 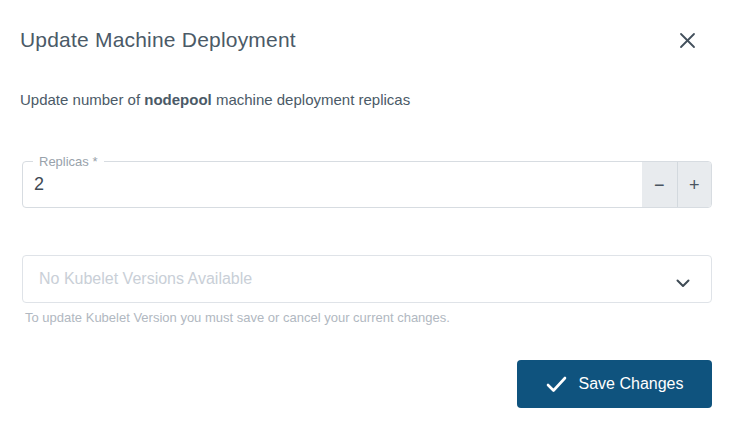 What do you see at coordinates (238, 318) in the screenshot?
I see `kubelet-helper-text: To update Kubelet Version you must save …` at bounding box center [238, 318].